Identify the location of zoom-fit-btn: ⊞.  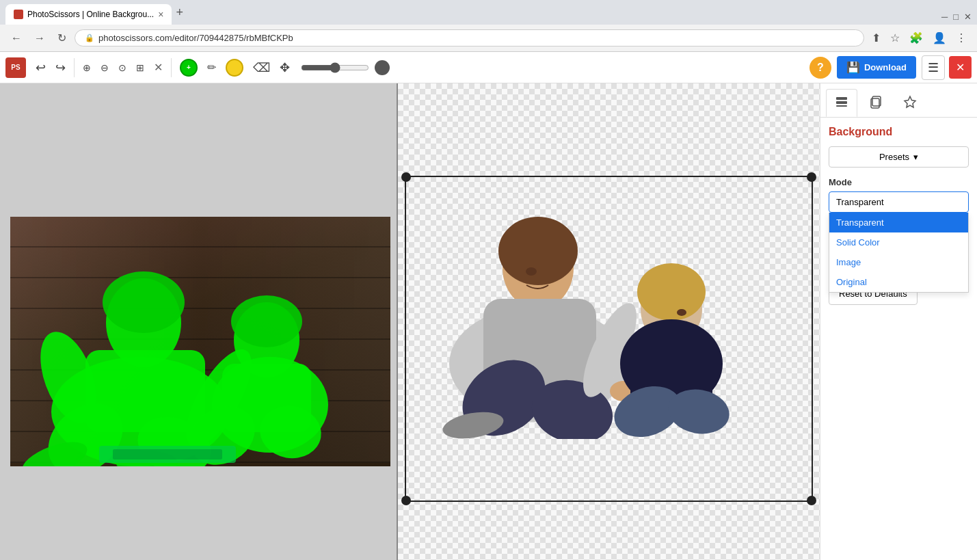
(140, 68).